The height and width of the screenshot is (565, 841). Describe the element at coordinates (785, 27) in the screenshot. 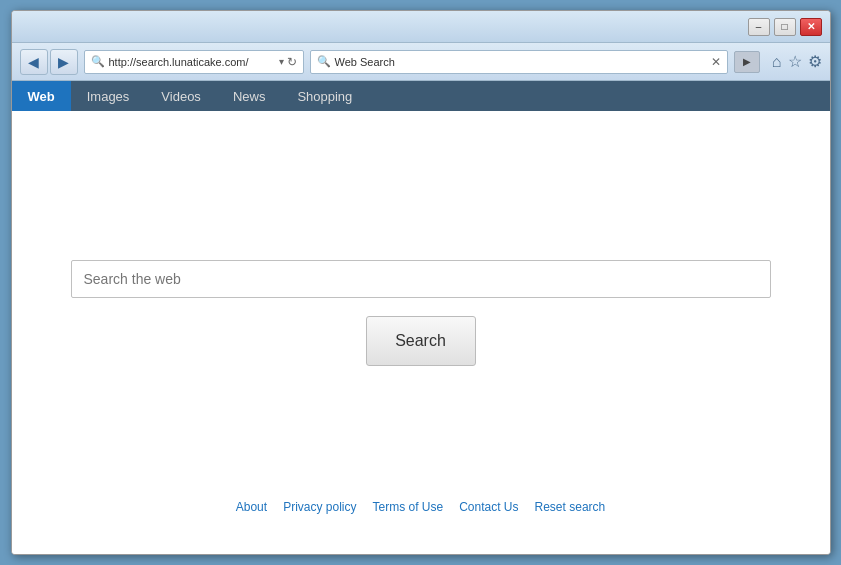

I see `title-bar-buttons: – □ ✕` at that location.